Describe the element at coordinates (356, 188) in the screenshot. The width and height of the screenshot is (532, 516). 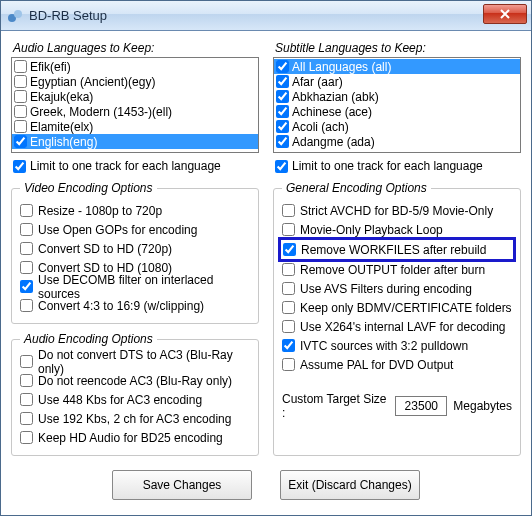
I see `general-encoding-legend: General Encoding Options` at that location.